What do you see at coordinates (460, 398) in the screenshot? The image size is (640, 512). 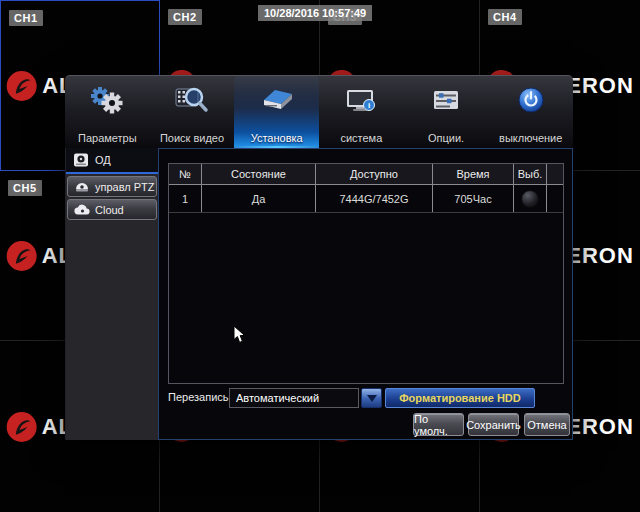 I see `format-hdd-button-label: Форматирование HDD` at bounding box center [460, 398].